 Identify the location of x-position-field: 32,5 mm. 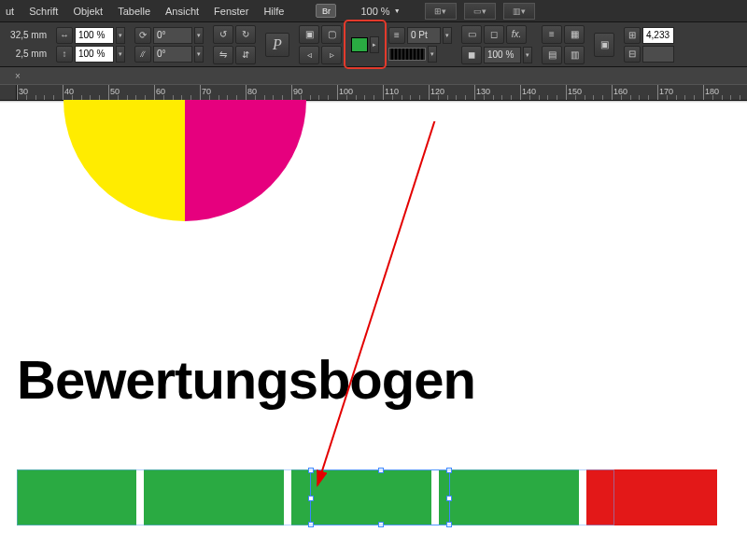
(26, 35).